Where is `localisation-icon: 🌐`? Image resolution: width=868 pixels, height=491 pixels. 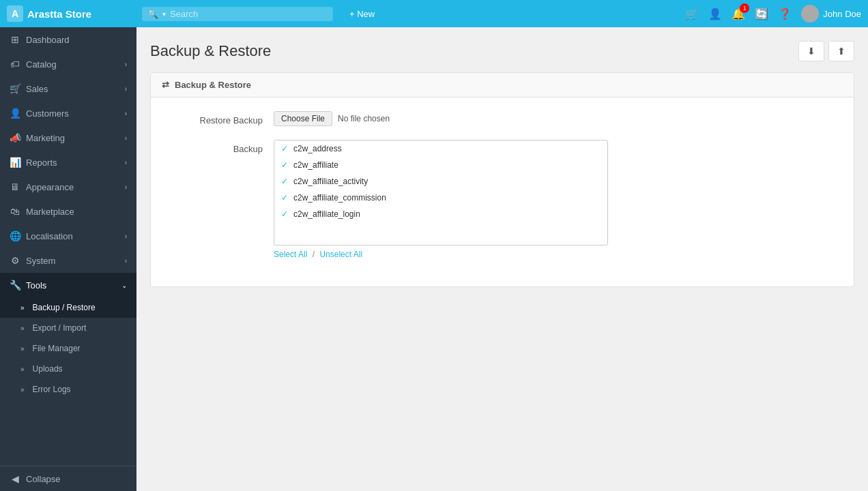 localisation-icon: 🌐 is located at coordinates (15, 236).